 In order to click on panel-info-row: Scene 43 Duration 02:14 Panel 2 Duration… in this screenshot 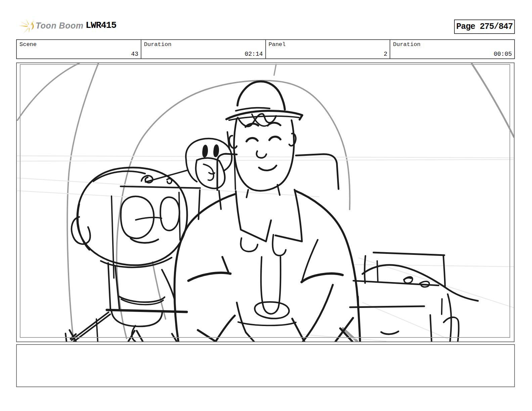, I will do `click(265, 49)`.